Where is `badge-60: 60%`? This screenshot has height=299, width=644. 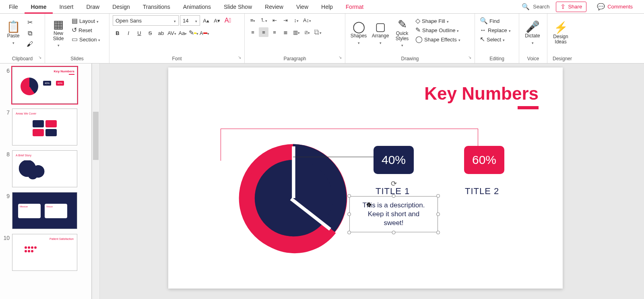 badge-60: 60% is located at coordinates (484, 160).